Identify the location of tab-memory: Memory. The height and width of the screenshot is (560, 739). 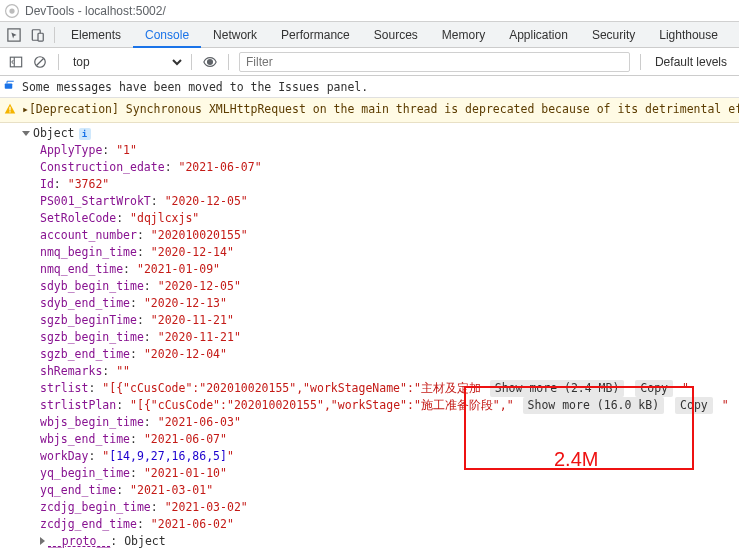
(464, 35).